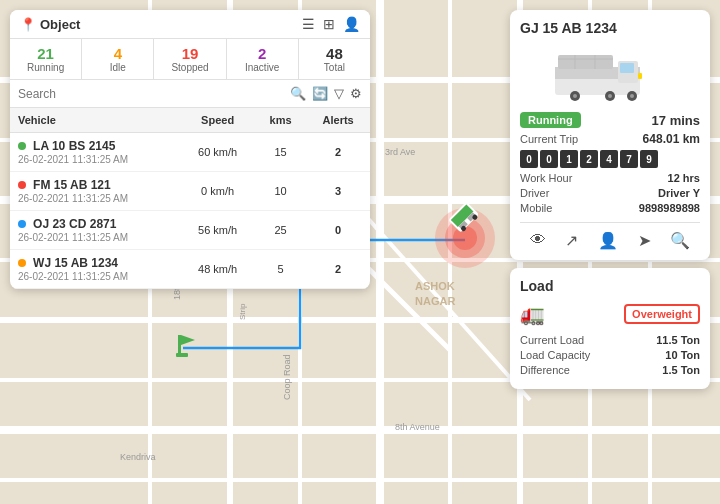  Describe the element at coordinates (610, 193) in the screenshot. I see `driver-row: Driver Driver Y` at that location.